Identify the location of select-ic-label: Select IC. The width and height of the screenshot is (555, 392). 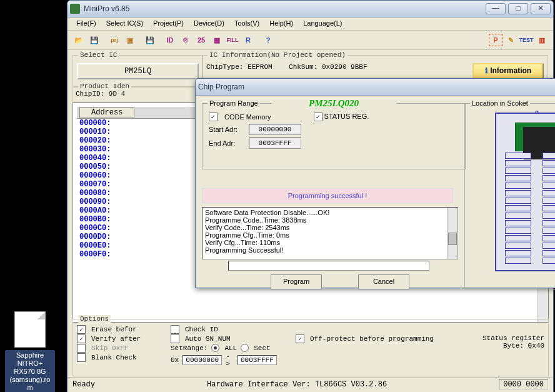
(99, 55).